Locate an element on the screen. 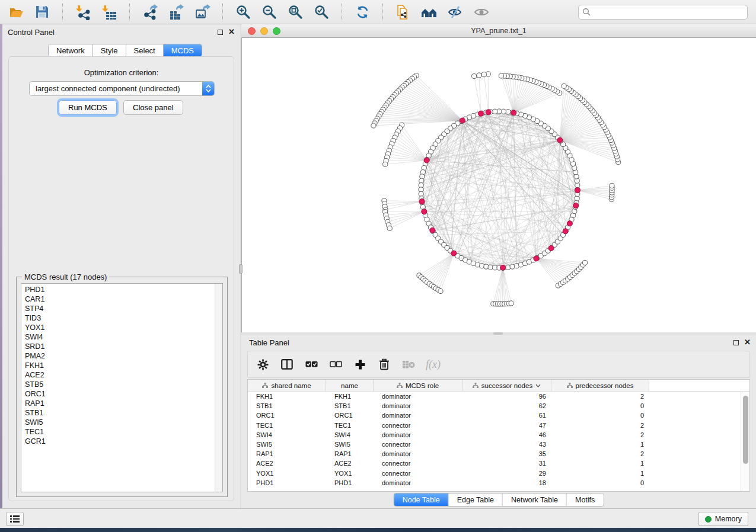 The width and height of the screenshot is (756, 532). table-cell: 35 is located at coordinates (507, 454).